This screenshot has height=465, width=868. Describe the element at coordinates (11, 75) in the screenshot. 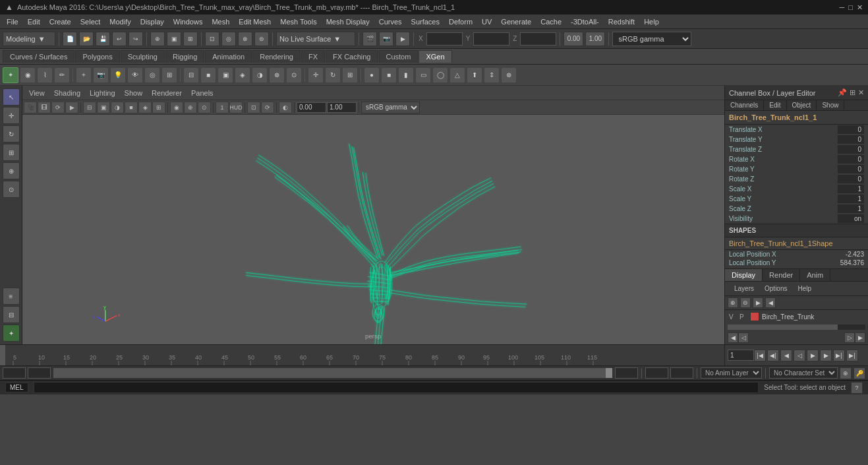

I see `select-tool-icon: ✦` at that location.